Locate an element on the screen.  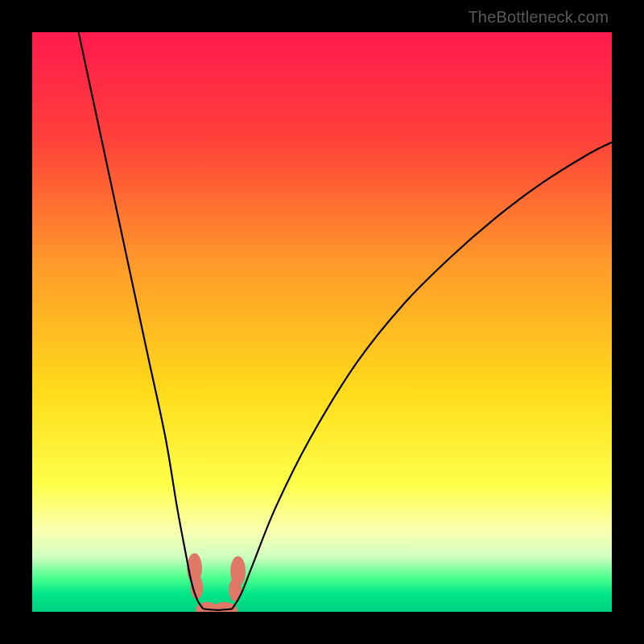
watermark-text: TheBottleneck.com is located at coordinates (538, 18).